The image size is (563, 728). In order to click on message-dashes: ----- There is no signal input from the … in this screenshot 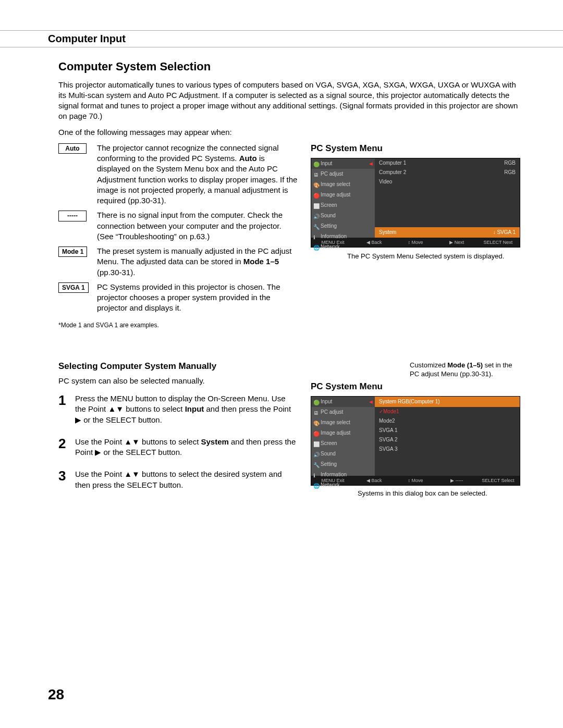, I will do `click(178, 226)`.